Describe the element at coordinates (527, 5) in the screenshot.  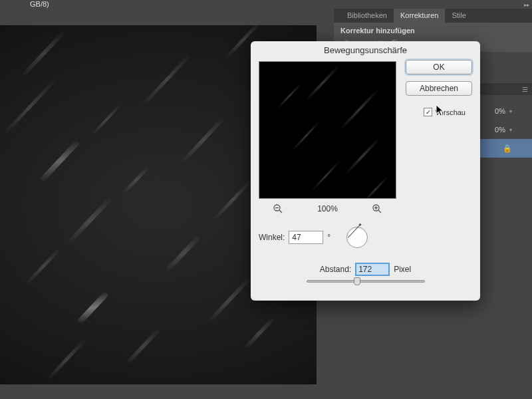
I see `panel-collapse-icon: ▸▸` at that location.